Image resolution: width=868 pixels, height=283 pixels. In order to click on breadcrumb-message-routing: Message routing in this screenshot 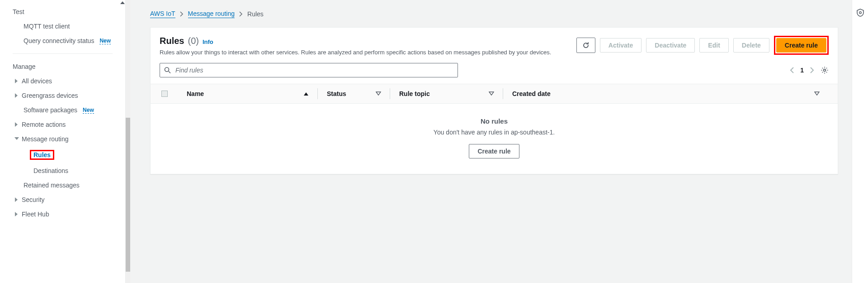, I will do `click(212, 14)`.